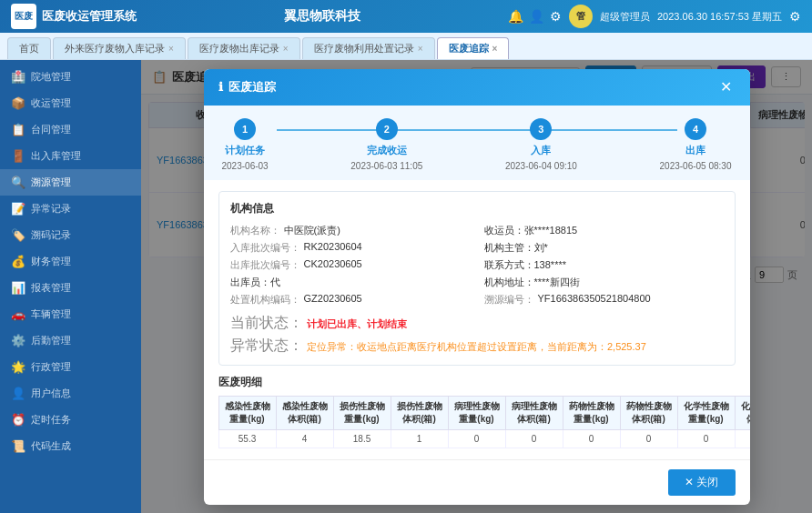  I want to click on sidebar-item-logistics: ⚙️ 后勤管理, so click(71, 340).